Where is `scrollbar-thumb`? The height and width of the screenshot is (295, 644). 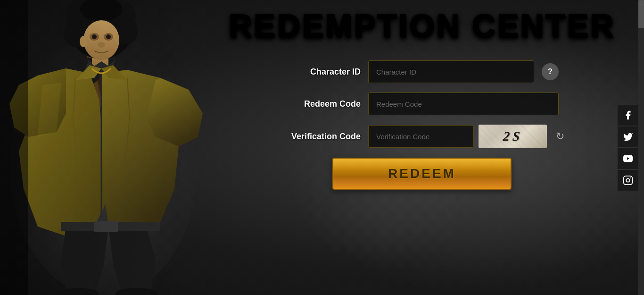 scrollbar-thumb is located at coordinates (641, 14).